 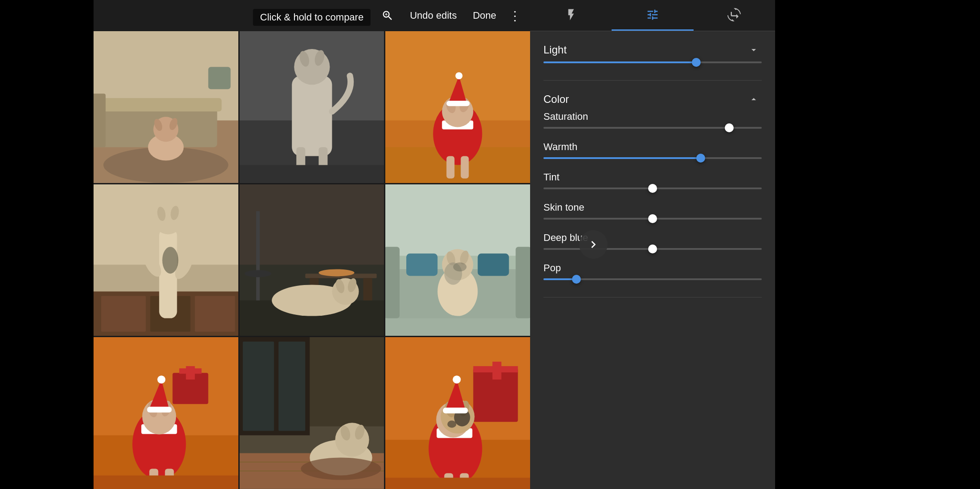 What do you see at coordinates (556, 99) in the screenshot?
I see `color-label: Color` at bounding box center [556, 99].